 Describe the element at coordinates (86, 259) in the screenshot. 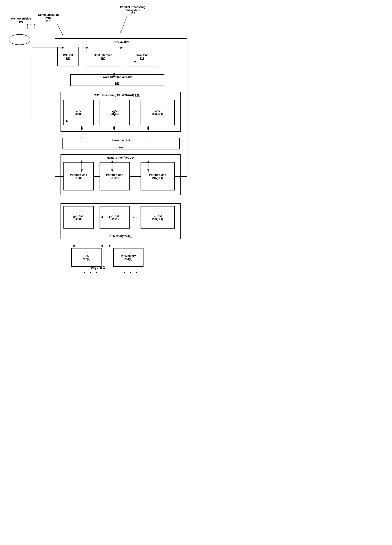

I see `ppu1-num: 202(1)` at that location.